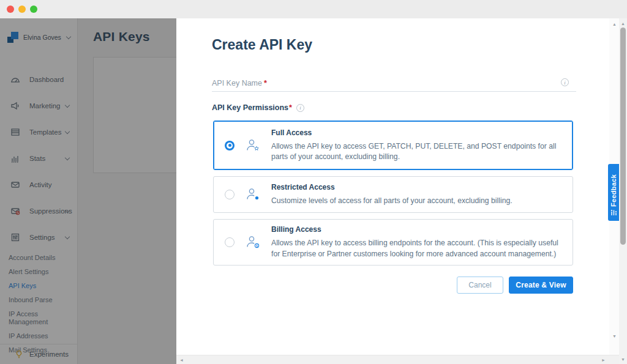  I want to click on maximize-window-button, so click(34, 9).